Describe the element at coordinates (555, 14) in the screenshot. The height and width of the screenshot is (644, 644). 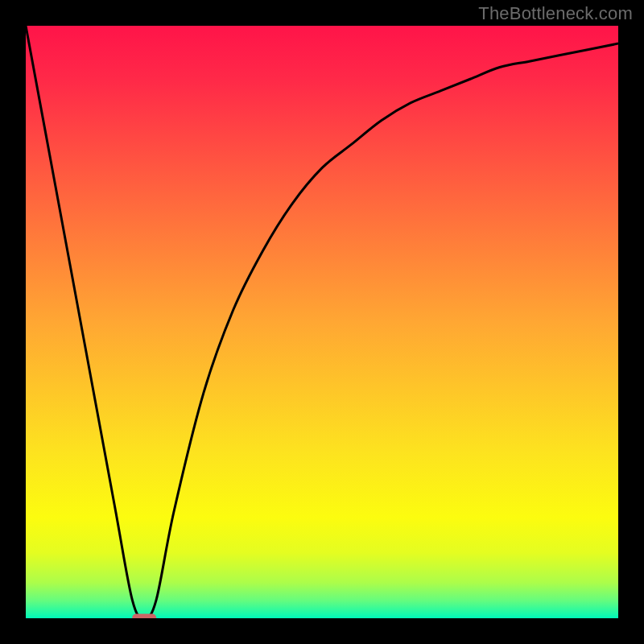
I see `watermark-text: TheBottleneck.com` at that location.